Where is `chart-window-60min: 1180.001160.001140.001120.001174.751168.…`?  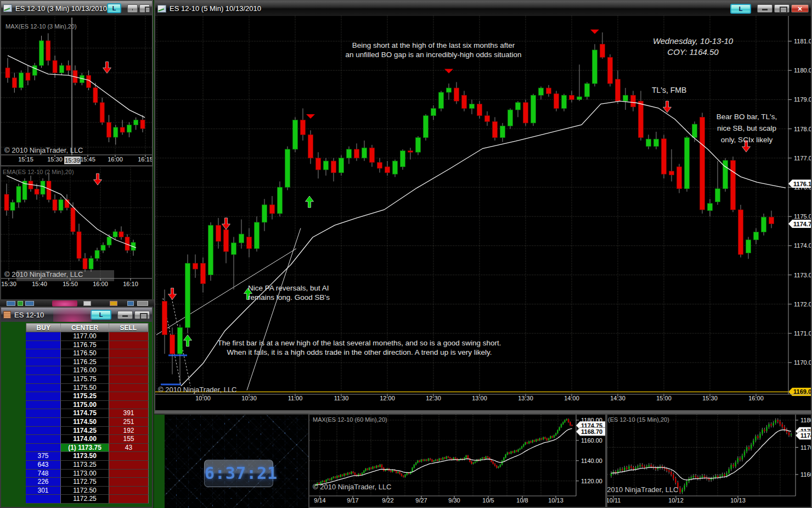 chart-window-60min: 1180.001160.001140.001120.001174.751168.… is located at coordinates (458, 461).